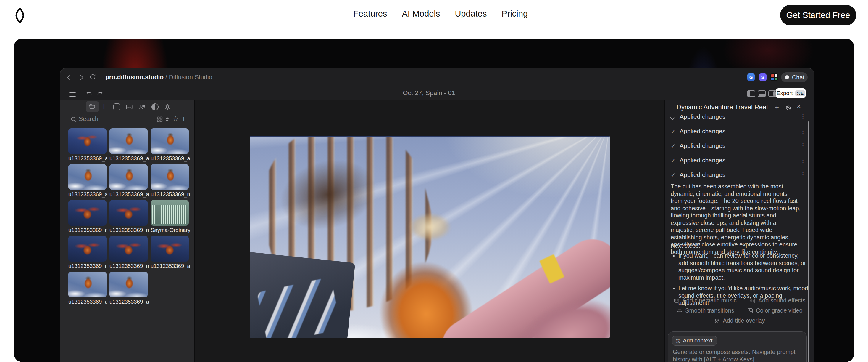 This screenshot has width=868, height=362. Describe the element at coordinates (736, 246) in the screenshot. I see `next-steps-heading: Next steps:` at that location.